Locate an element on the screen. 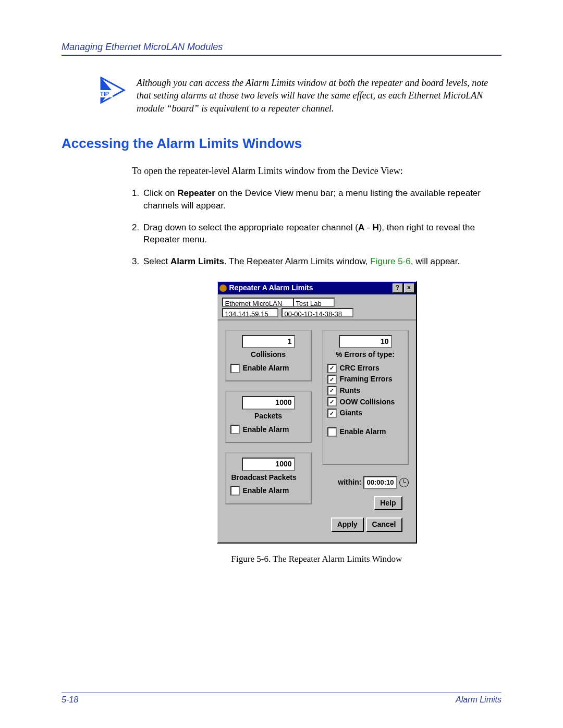 Image resolution: width=563 pixels, height=728 pixels. step-text: - is located at coordinates (368, 227).